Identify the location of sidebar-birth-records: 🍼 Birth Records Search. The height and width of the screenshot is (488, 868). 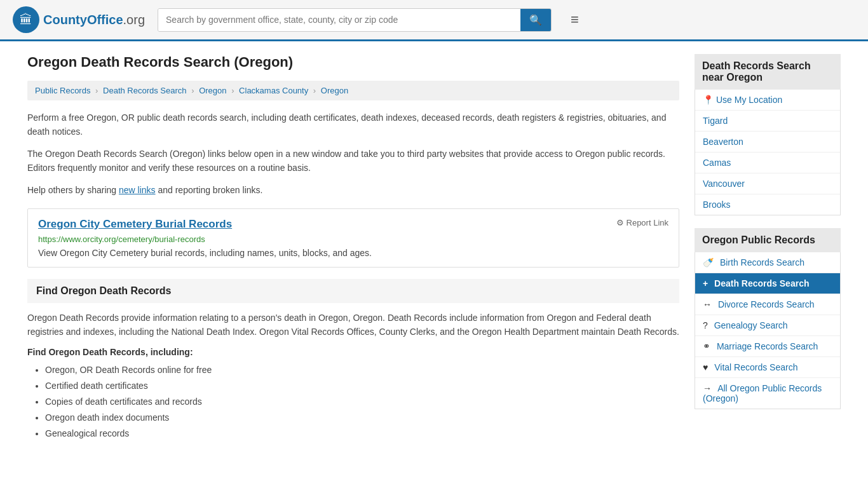
(768, 263).